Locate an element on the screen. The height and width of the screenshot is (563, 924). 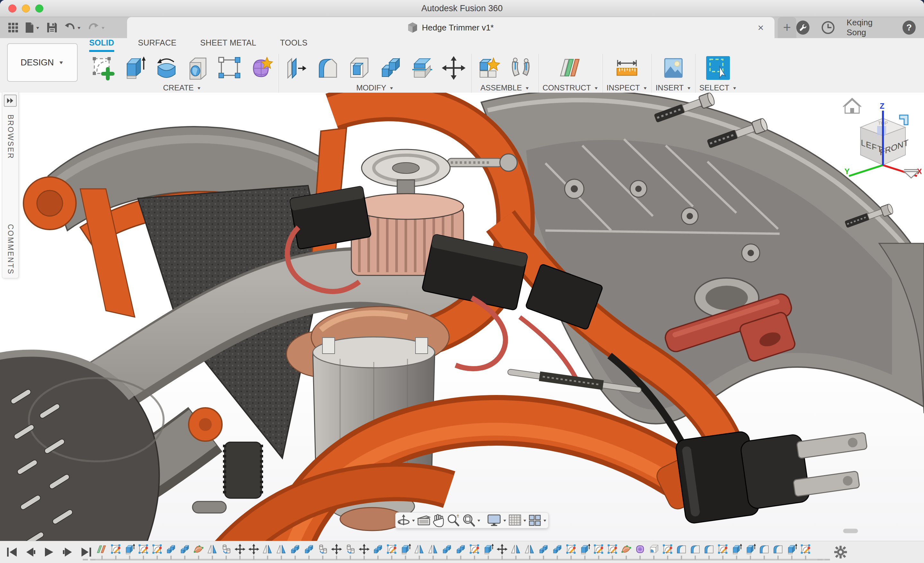
play-button is located at coordinates (49, 552).